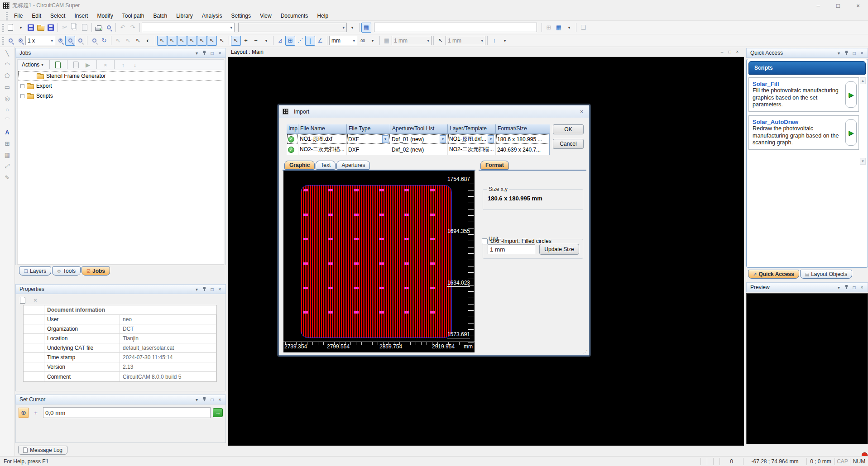 The image size is (868, 466). Describe the element at coordinates (94, 41) in the screenshot. I see `zoom-previous-button` at that location.